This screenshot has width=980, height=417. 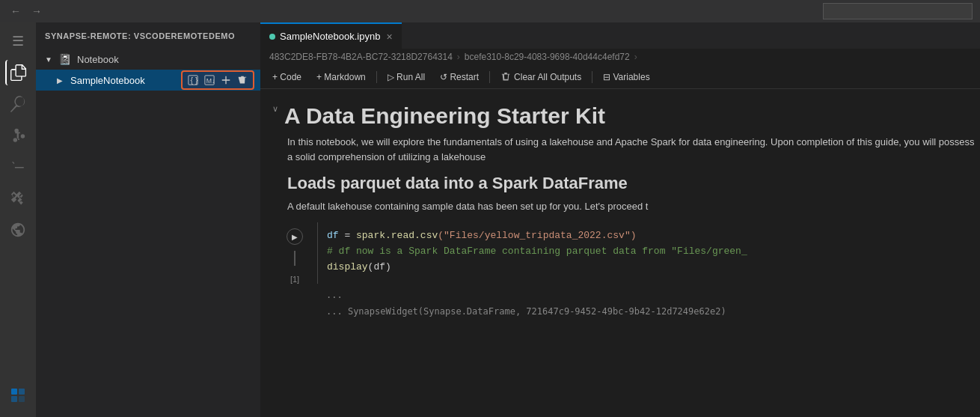 I want to click on breadcrumb-part1: 483C2DE8-FB78-4B2A-BC72-3218D2764314, so click(x=361, y=57).